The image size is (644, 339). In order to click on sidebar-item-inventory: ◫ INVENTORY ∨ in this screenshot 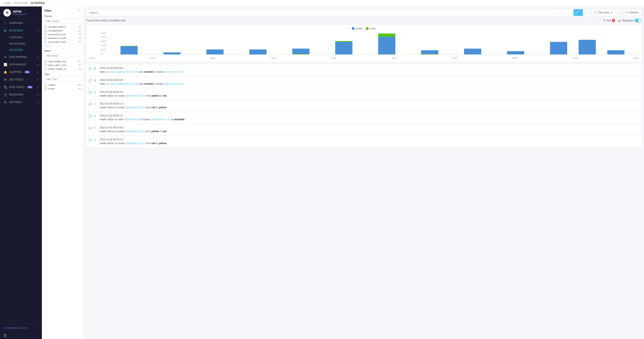, I will do `click(21, 95)`.